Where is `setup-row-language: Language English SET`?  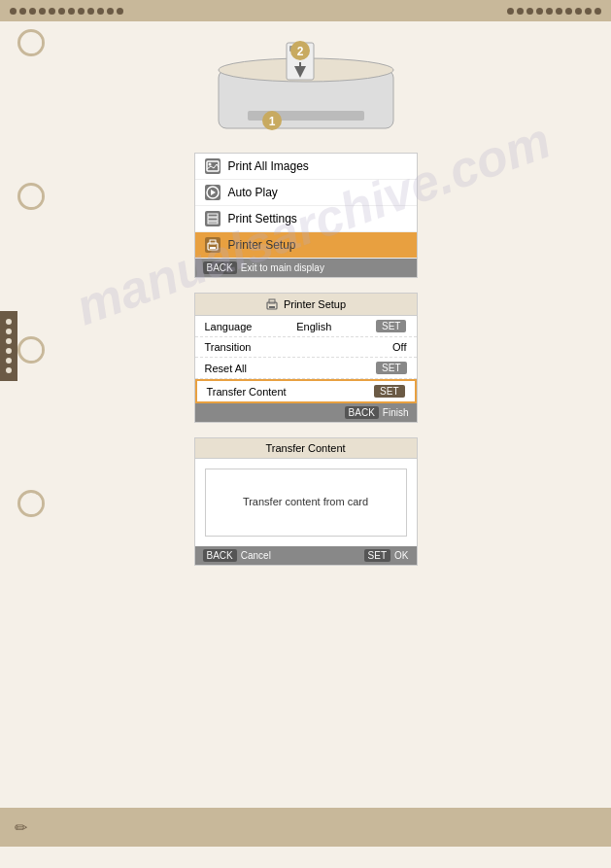 setup-row-language: Language English SET is located at coordinates (306, 327).